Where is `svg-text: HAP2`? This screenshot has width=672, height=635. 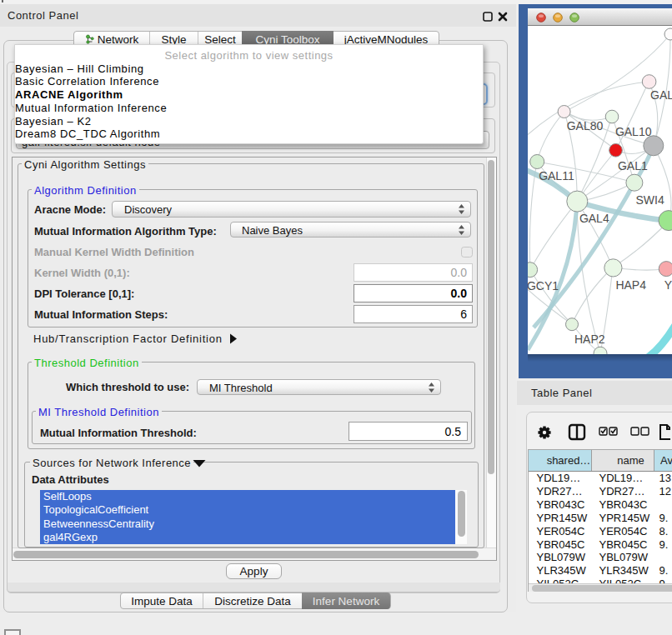 svg-text: HAP2 is located at coordinates (590, 339).